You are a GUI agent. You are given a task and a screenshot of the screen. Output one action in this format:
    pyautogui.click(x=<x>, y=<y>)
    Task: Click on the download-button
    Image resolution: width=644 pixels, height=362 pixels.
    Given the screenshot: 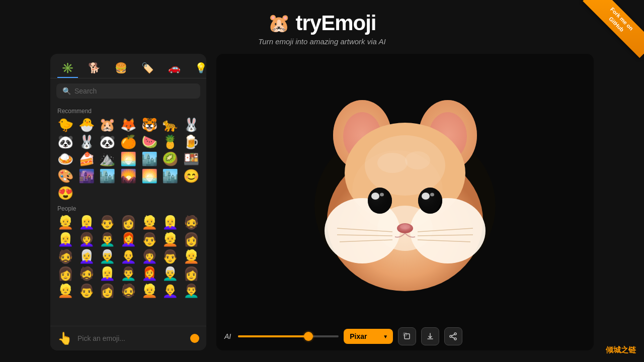 What is the action you would take?
    pyautogui.click(x=430, y=336)
    